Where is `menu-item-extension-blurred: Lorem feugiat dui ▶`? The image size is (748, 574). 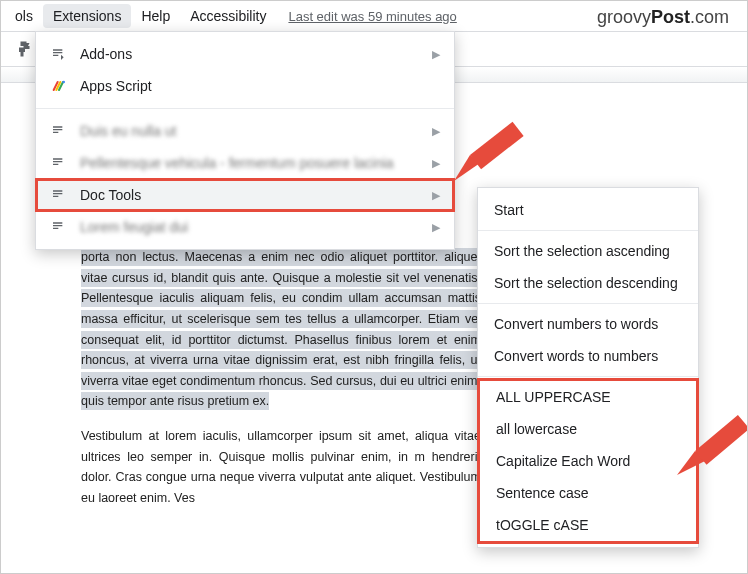 menu-item-extension-blurred: Lorem feugiat dui ▶ is located at coordinates (245, 227).